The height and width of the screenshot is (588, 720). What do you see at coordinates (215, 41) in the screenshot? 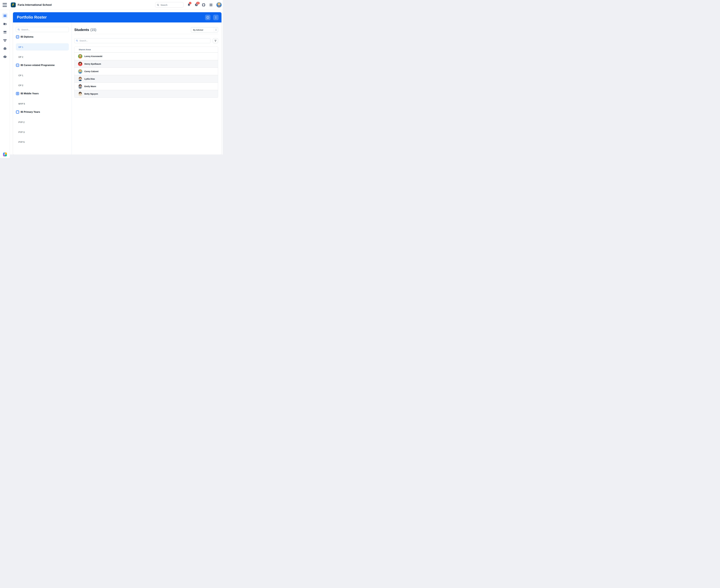
I see `funnel-icon` at bounding box center [215, 41].